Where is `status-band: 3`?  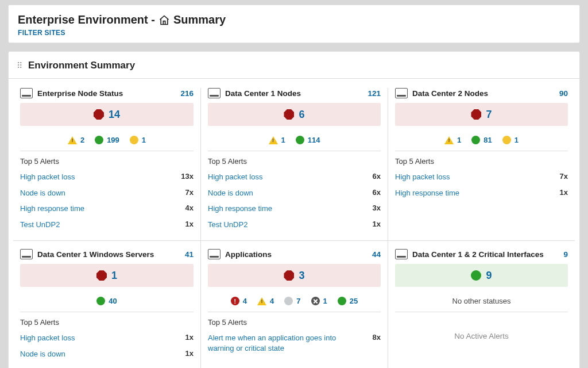
status-band: 3 is located at coordinates (294, 275).